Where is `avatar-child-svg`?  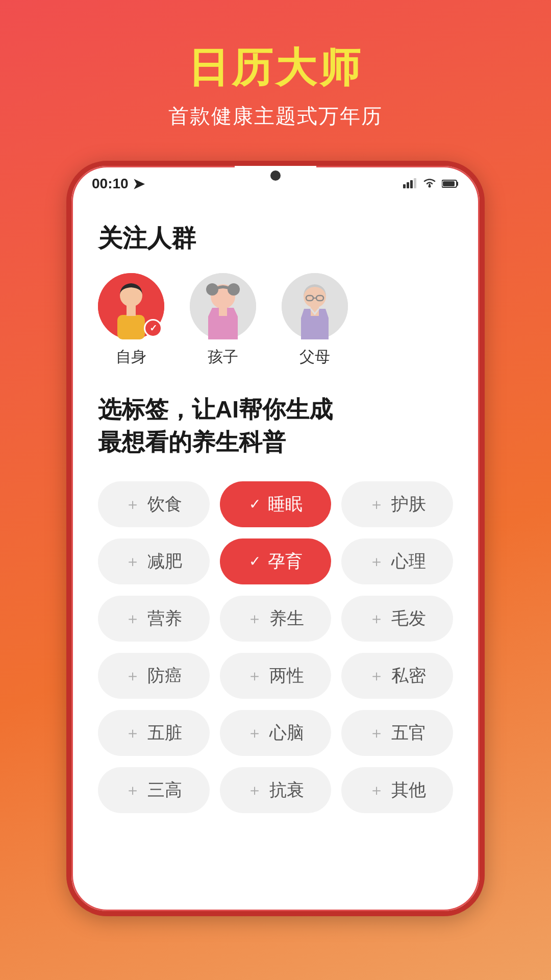 avatar-child-svg is located at coordinates (223, 306).